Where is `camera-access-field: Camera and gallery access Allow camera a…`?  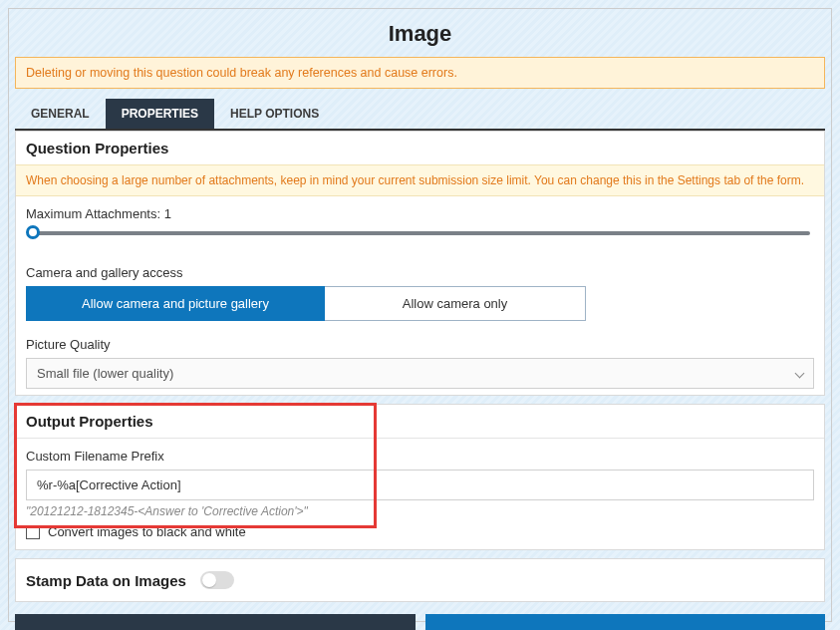
camera-access-field: Camera and gallery access Allow camera a… is located at coordinates (420, 291).